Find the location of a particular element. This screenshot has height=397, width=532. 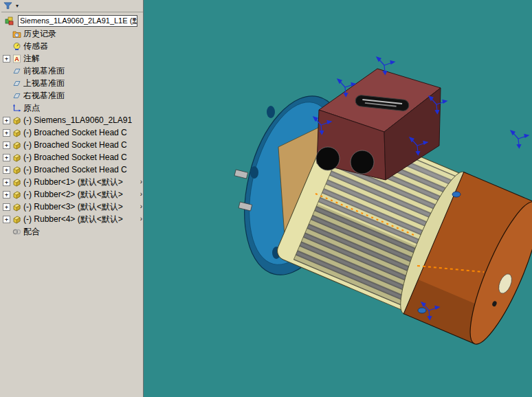

tree-item-component-rubber-4: + (-) Rubber<4> (默认<默认> › is located at coordinates (72, 219).